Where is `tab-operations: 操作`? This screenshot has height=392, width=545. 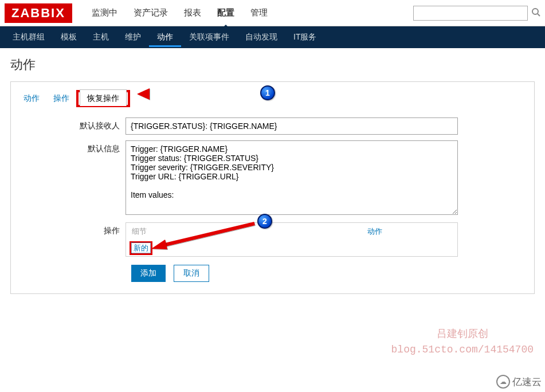 tab-operations: 操作 is located at coordinates (61, 99).